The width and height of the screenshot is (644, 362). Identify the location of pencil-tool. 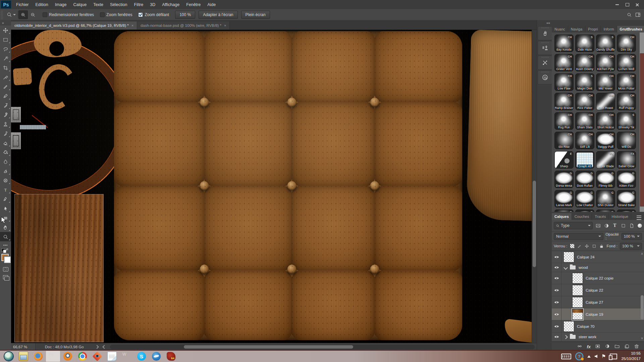
(5, 96).